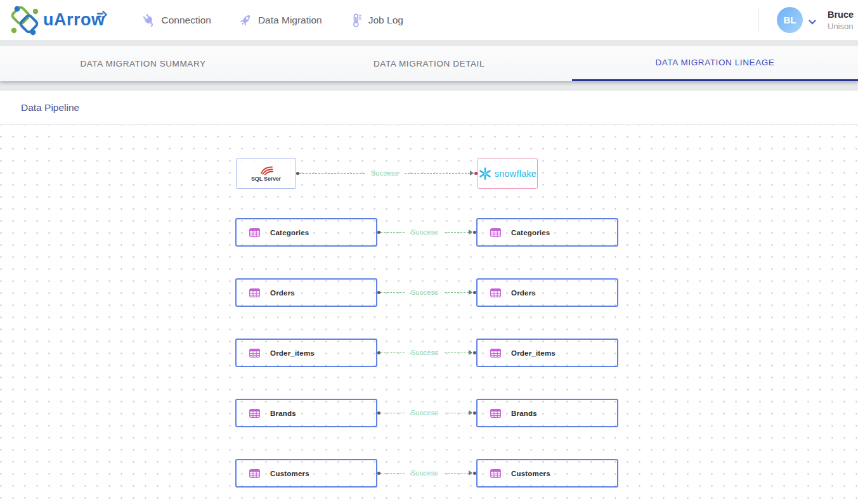 The height and width of the screenshot is (504, 858). I want to click on logo-text: uArrow, so click(74, 20).